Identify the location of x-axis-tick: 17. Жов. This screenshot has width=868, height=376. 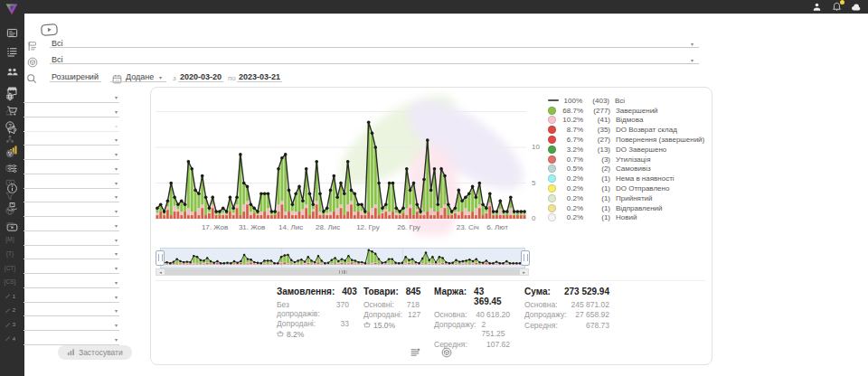
(215, 228).